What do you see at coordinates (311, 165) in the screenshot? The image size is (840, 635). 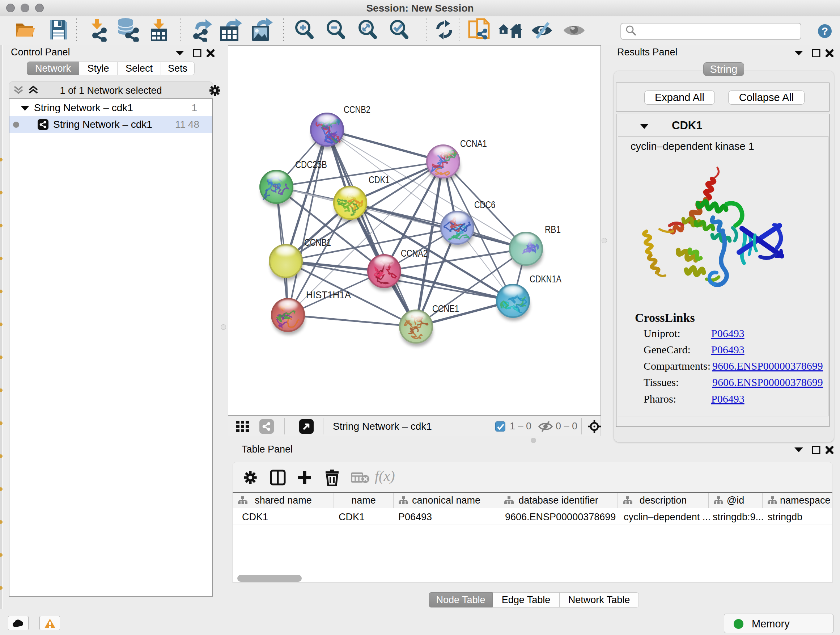 I see `svg-text: CDC25B` at bounding box center [311, 165].